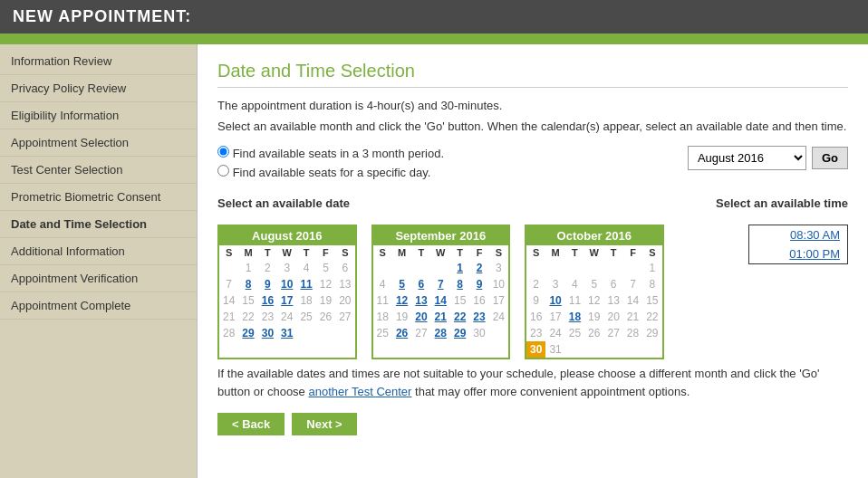  What do you see at coordinates (98, 279) in the screenshot?
I see `sidebar-item-appointment-verification: Appointment Verification` at bounding box center [98, 279].